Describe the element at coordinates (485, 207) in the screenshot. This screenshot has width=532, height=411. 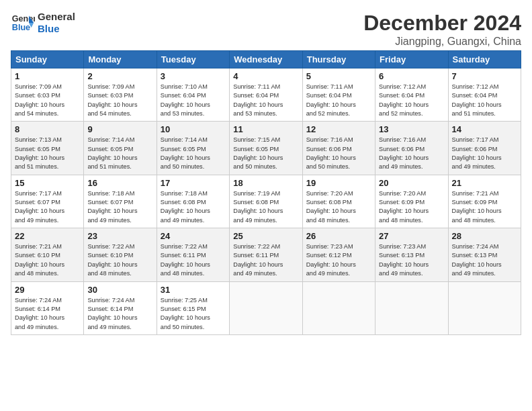
I see `day-info: Sunrise: 7:21 AM Sunset: 6:09 PM Dayligh…` at that location.